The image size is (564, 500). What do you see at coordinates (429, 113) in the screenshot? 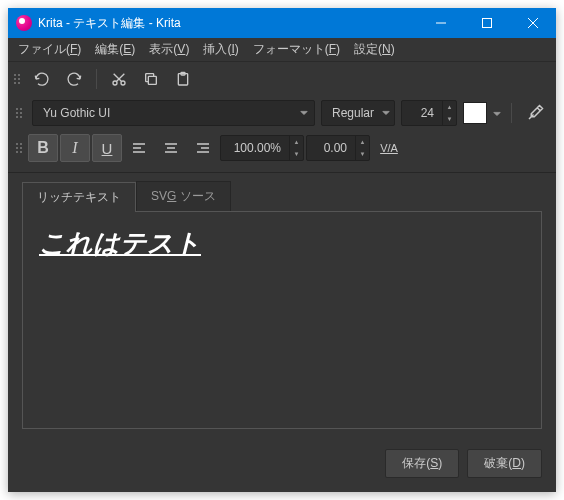
I see `font-size-spinbox: 24 ▲▼` at bounding box center [429, 113].